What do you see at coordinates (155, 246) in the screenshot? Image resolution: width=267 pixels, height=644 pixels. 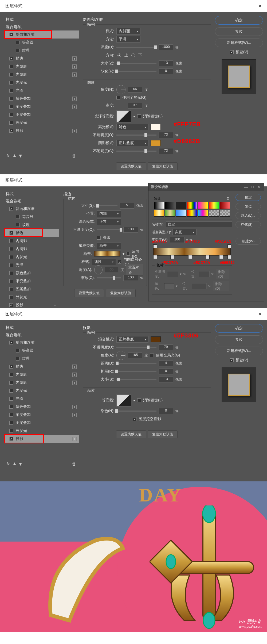 I see `opacity-stop` at bounding box center [155, 246].